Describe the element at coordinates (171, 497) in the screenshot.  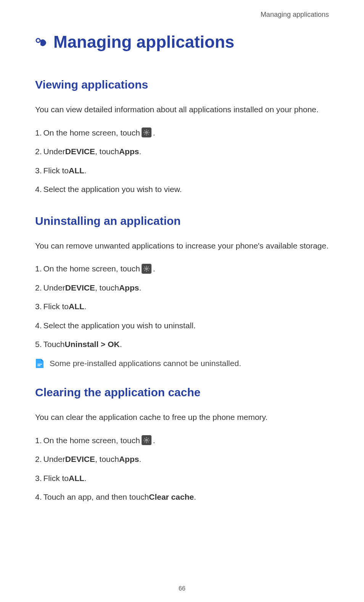
I see `bold-text: Clear cache` at that location.